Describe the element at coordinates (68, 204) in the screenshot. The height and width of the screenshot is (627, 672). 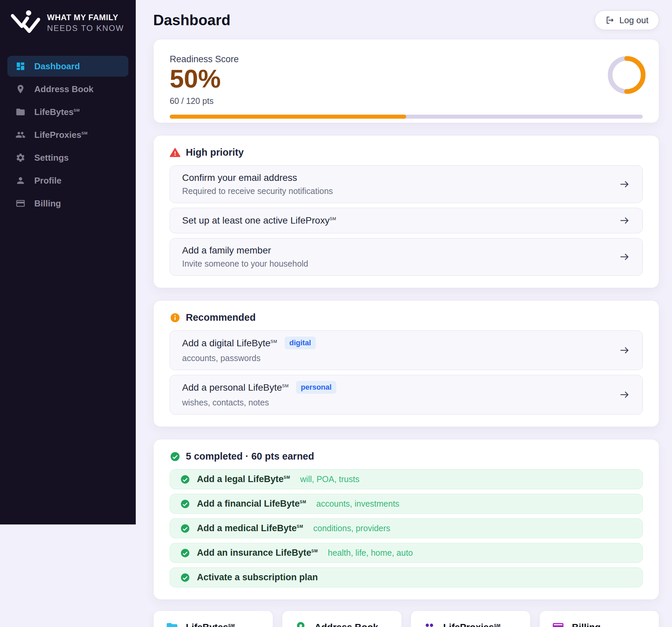
I see `sidebar-item-billing: Billing` at that location.